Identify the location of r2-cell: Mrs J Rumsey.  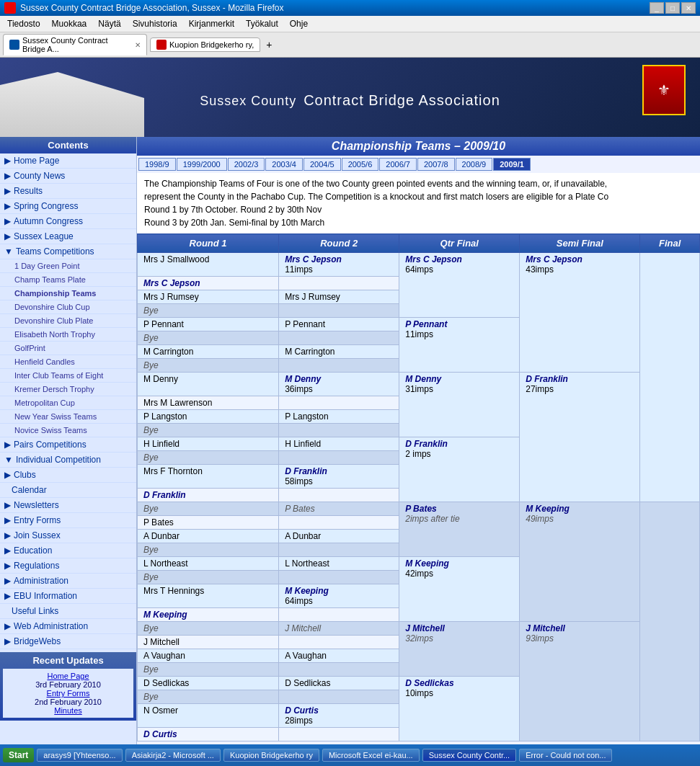
(339, 297).